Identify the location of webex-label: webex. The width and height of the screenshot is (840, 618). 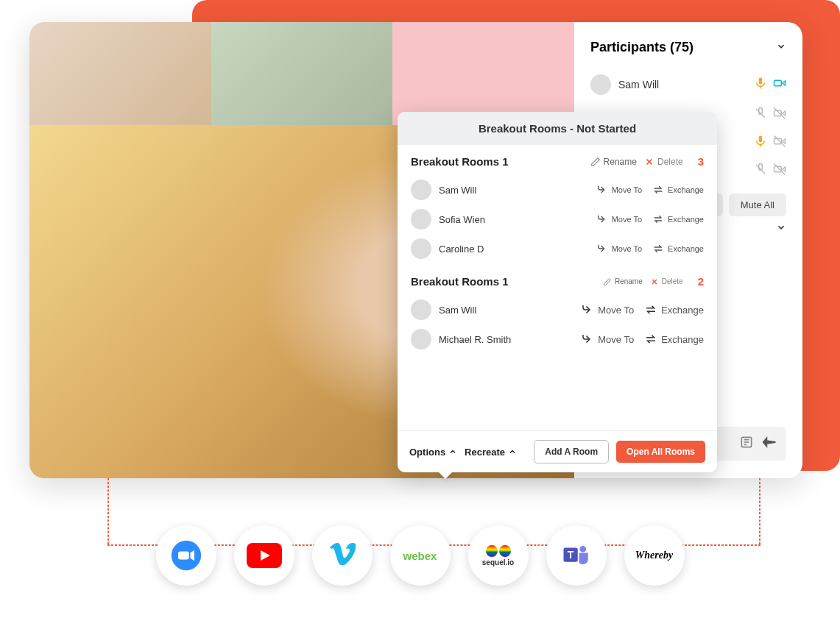
(420, 556).